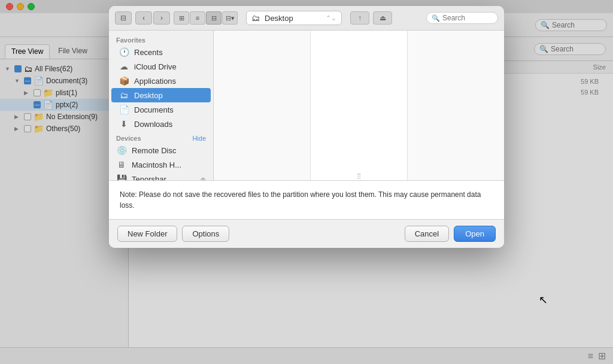  I want to click on macintosh-label: Macintosh H..., so click(157, 165).